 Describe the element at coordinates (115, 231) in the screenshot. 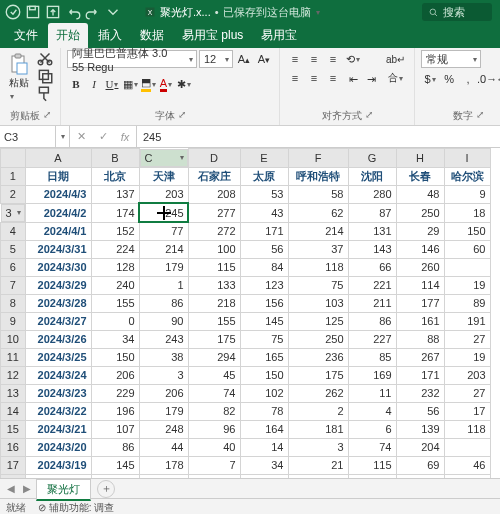

I see `cell: 152` at that location.